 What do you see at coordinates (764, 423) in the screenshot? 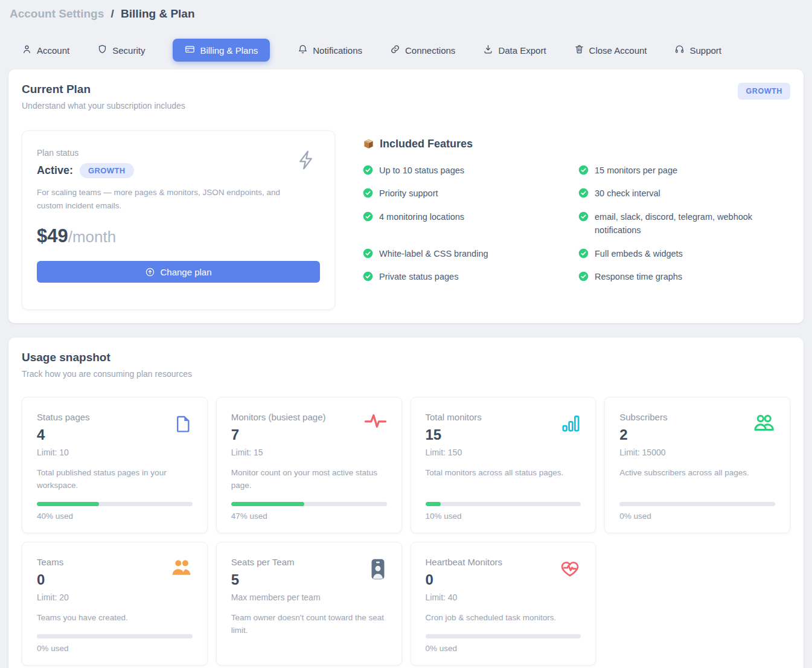
I see `users-outline-icon` at bounding box center [764, 423].